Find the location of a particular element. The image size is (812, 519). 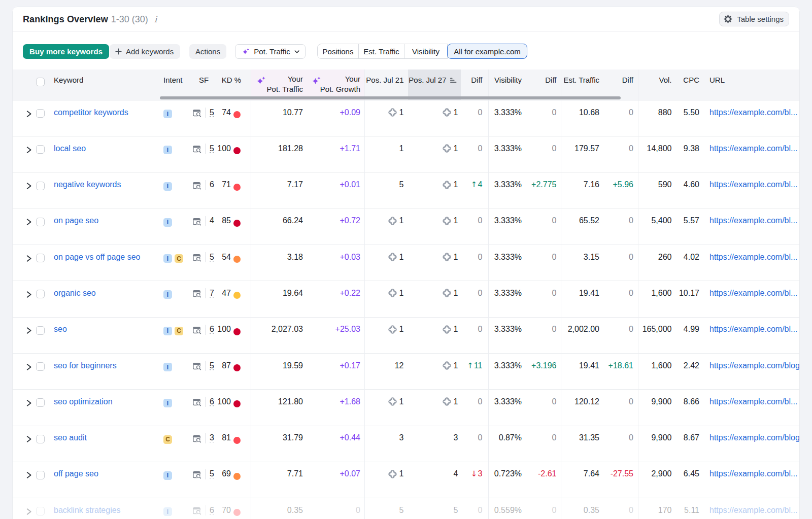

keyword-link: organic seo is located at coordinates (75, 293).